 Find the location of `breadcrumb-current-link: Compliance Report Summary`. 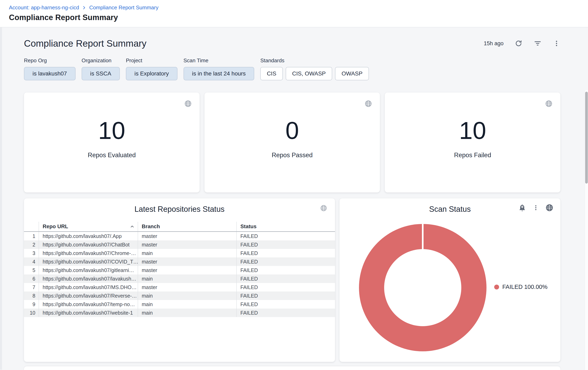

breadcrumb-current-link: Compliance Report Summary is located at coordinates (124, 8).